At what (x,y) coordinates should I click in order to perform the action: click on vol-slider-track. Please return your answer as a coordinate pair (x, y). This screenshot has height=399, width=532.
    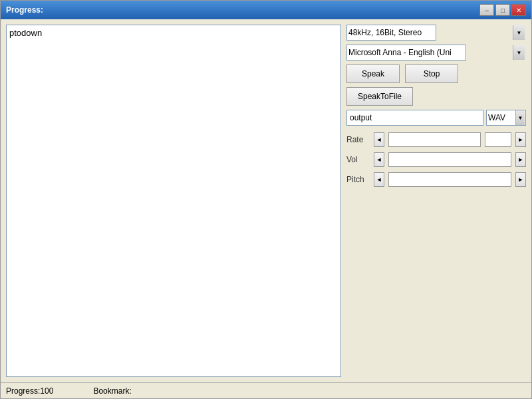
    Looking at the image, I should click on (450, 160).